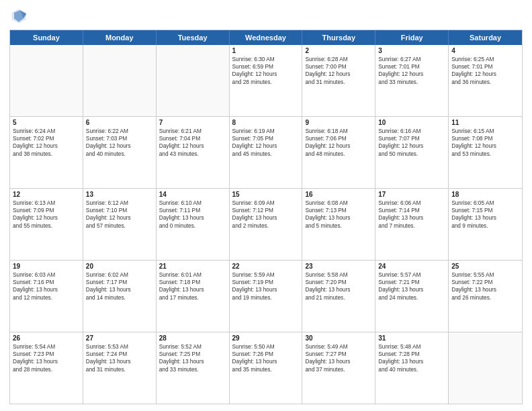  I want to click on day-number: 2, so click(339, 51).